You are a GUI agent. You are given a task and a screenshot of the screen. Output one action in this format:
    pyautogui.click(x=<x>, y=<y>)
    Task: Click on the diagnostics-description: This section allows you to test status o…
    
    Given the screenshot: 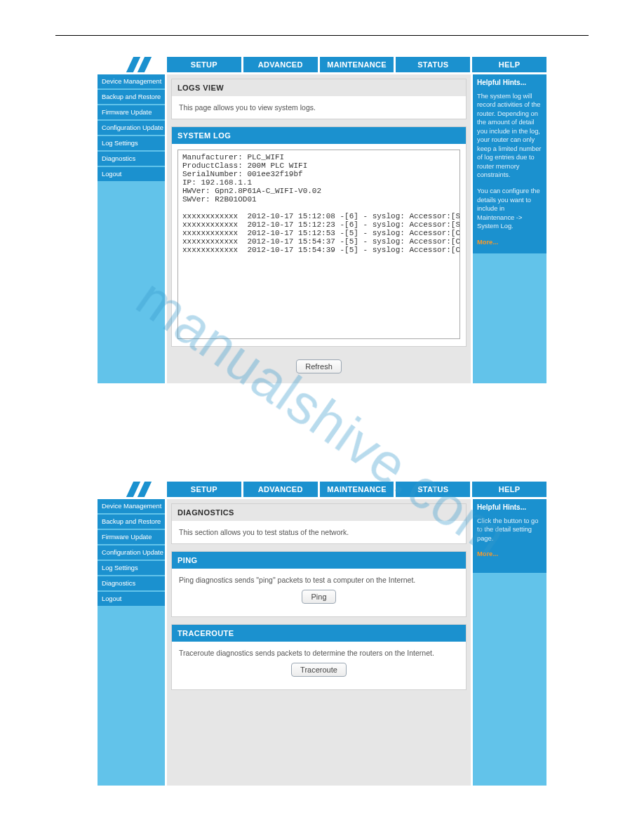 What is the action you would take?
    pyautogui.click(x=318, y=532)
    